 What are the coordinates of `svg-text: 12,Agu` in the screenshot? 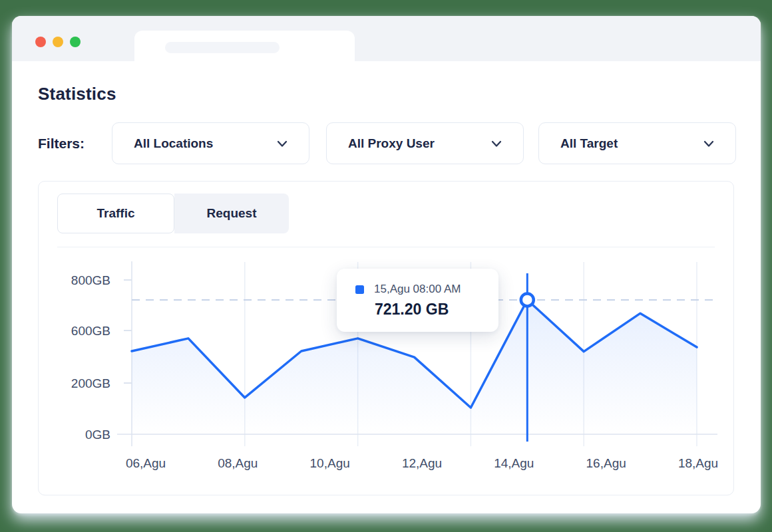 It's located at (422, 463).